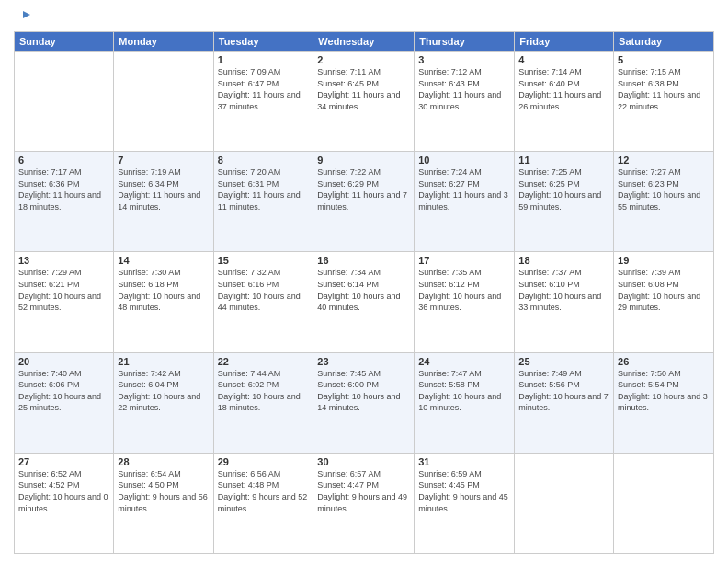 The height and width of the screenshot is (563, 728). I want to click on day-number: 8, so click(264, 160).